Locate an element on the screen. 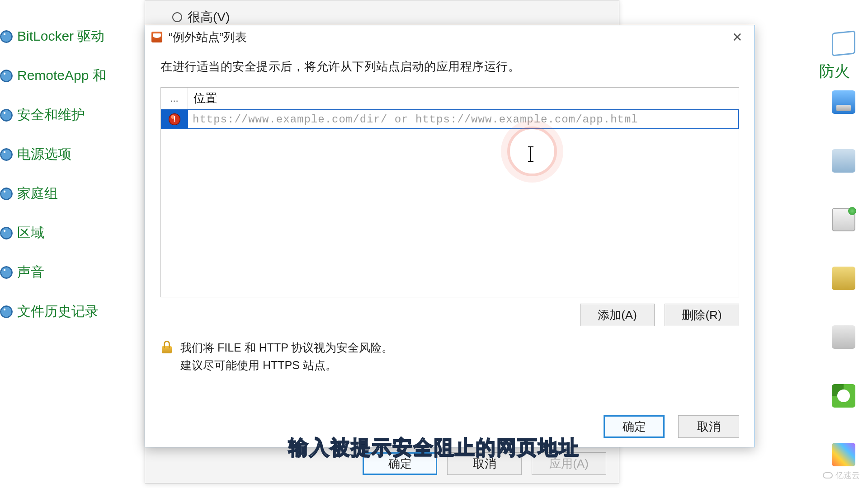 The height and width of the screenshot is (488, 868). site-row is located at coordinates (450, 119).